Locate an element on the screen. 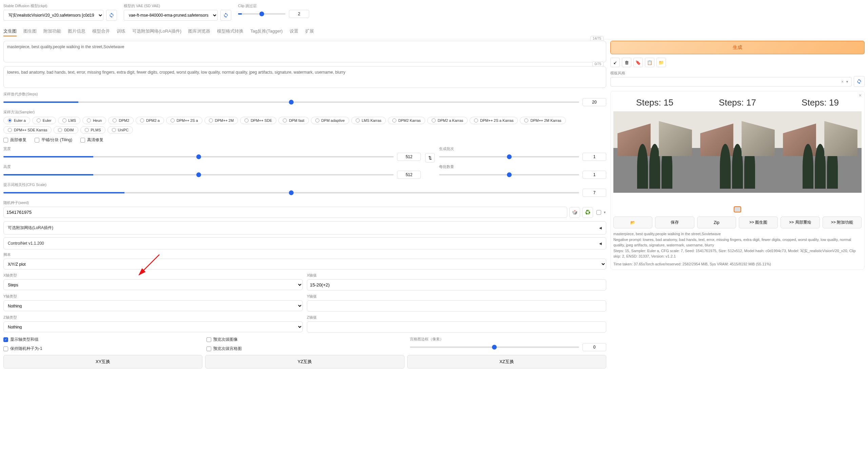 The image size is (868, 451). swap-yz-button: YZ互换 is located at coordinates (304, 362).